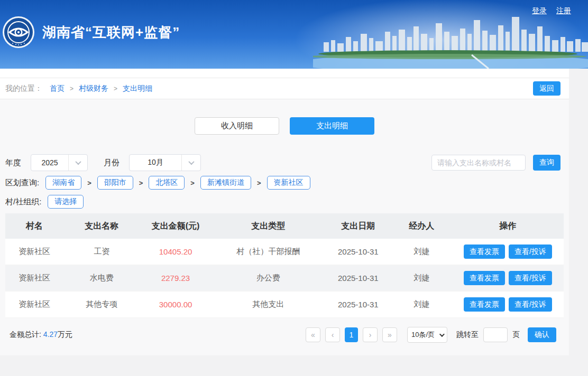 The width and height of the screenshot is (588, 376). What do you see at coordinates (22, 183) in the screenshot?
I see `region-query-label: 区划查询:` at bounding box center [22, 183].